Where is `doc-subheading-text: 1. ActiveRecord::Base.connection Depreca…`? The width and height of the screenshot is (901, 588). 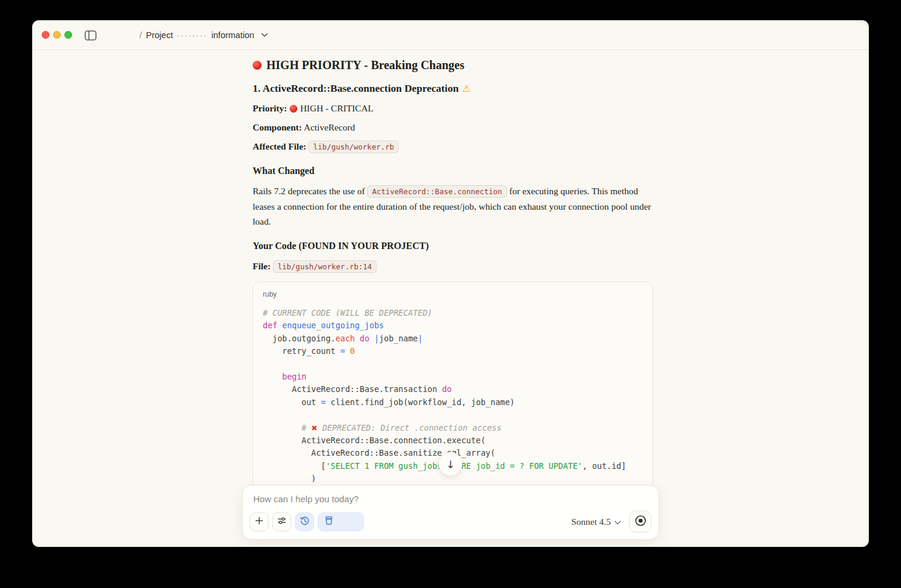 doc-subheading-text: 1. ActiveRecord::Base.connection Depreca… is located at coordinates (356, 88).